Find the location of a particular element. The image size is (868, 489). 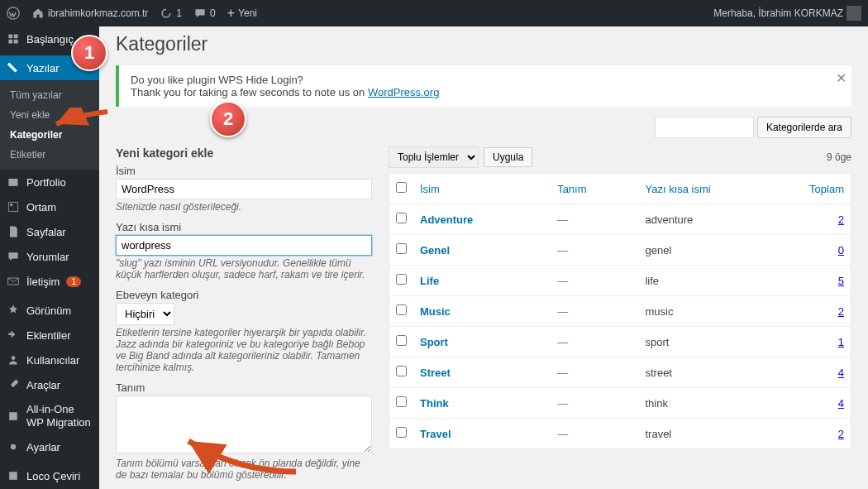

menu-loco: Loco Çeviri is located at coordinates (50, 476).